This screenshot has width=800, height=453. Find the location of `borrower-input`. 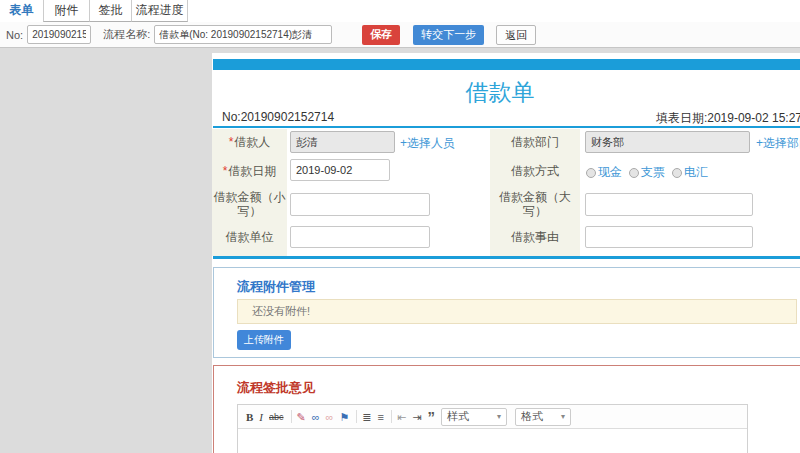

borrower-input is located at coordinates (342, 142).